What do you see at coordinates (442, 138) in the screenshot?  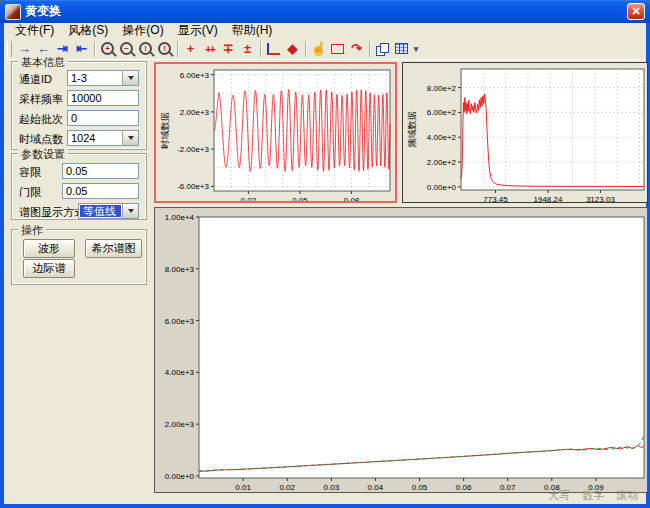 I see `svg-text: 4.00e+2` at bounding box center [442, 138].